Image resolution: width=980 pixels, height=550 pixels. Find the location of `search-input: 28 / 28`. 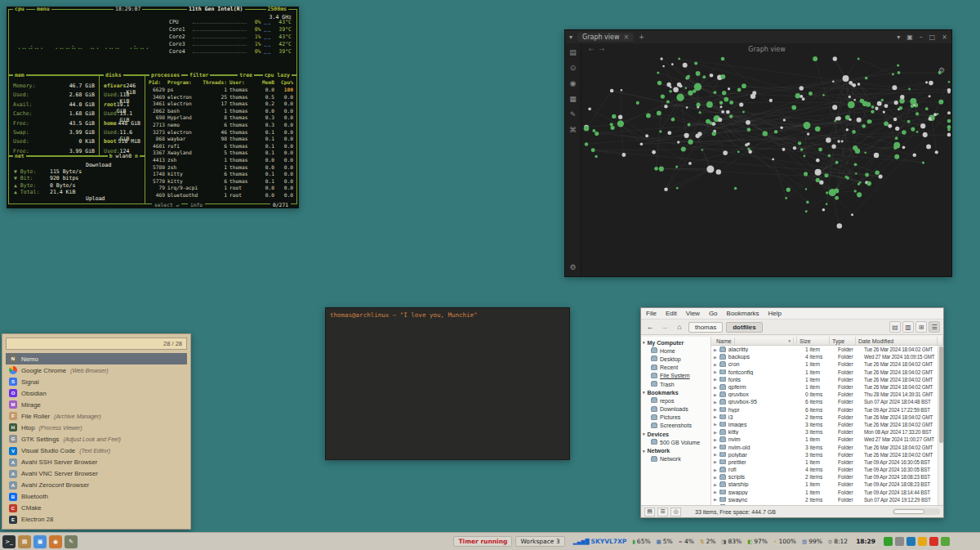

search-input: 28 / 28 is located at coordinates (96, 343).